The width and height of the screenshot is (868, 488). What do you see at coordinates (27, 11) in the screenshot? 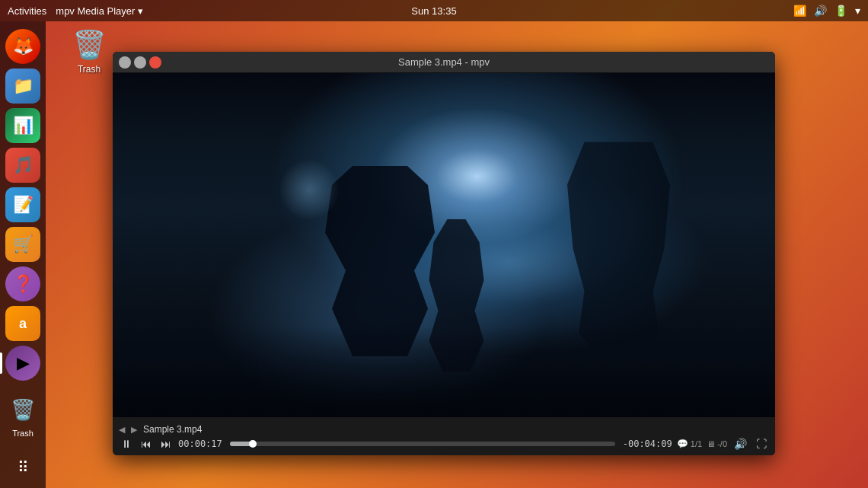
I see `activities-button: Activities` at bounding box center [27, 11].